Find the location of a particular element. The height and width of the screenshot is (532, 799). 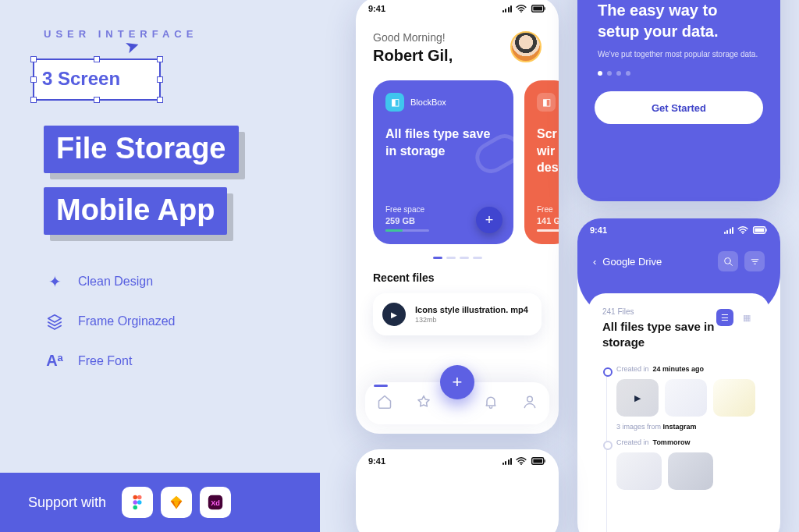

feature-list: ✦ Clean Design Frame Orginazed Aa Free F… is located at coordinates (179, 321).